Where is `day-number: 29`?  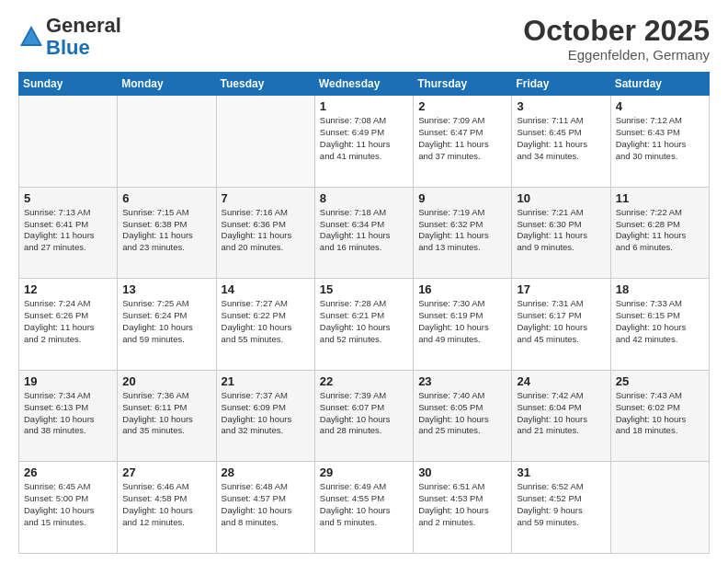 day-number: 29 is located at coordinates (364, 473).